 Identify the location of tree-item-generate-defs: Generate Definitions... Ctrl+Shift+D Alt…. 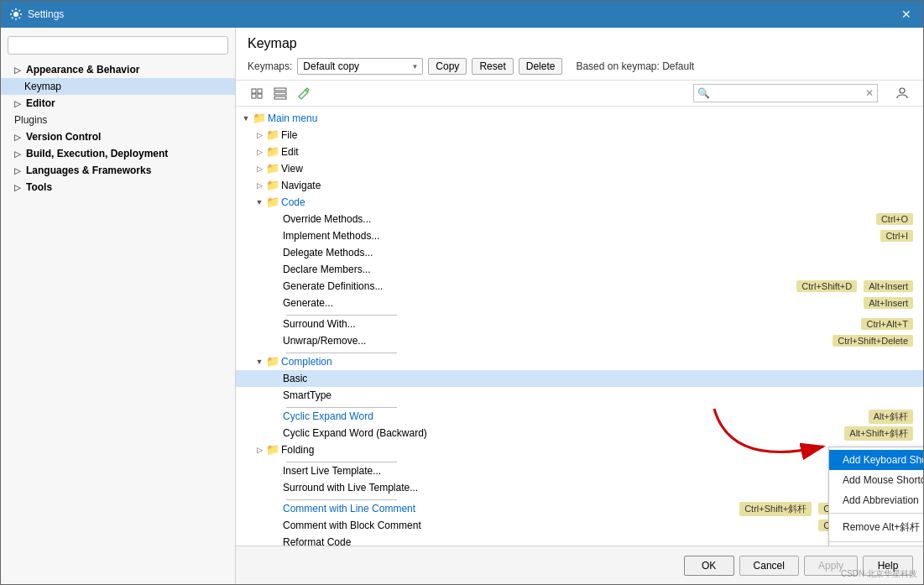
(579, 286).